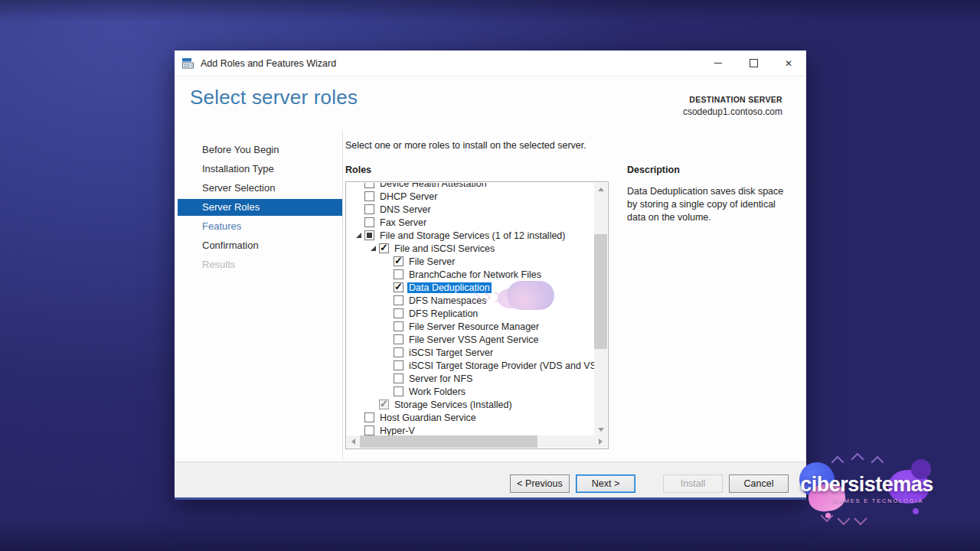 This screenshot has height=551, width=980. What do you see at coordinates (470, 222) in the screenshot?
I see `role-row: Fax Server` at bounding box center [470, 222].